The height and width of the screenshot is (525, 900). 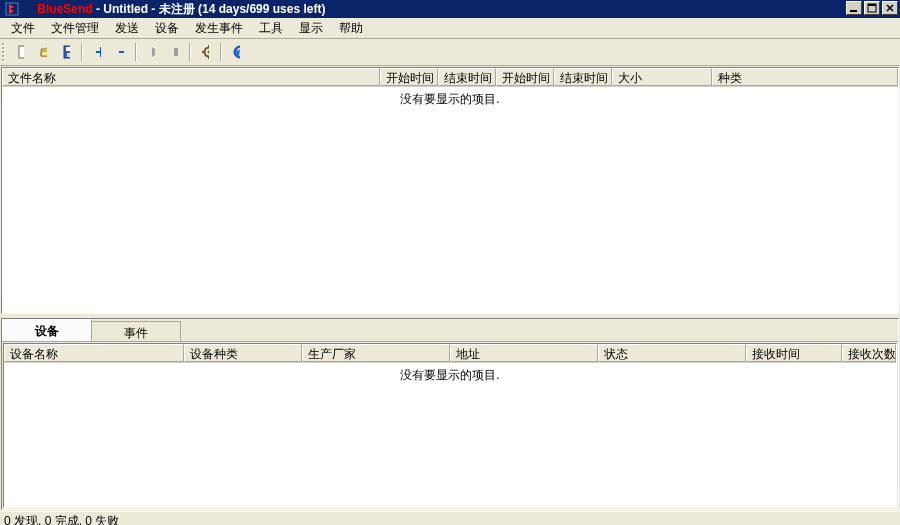 I want to click on col-end-time-2: 结束时间, so click(x=583, y=77).